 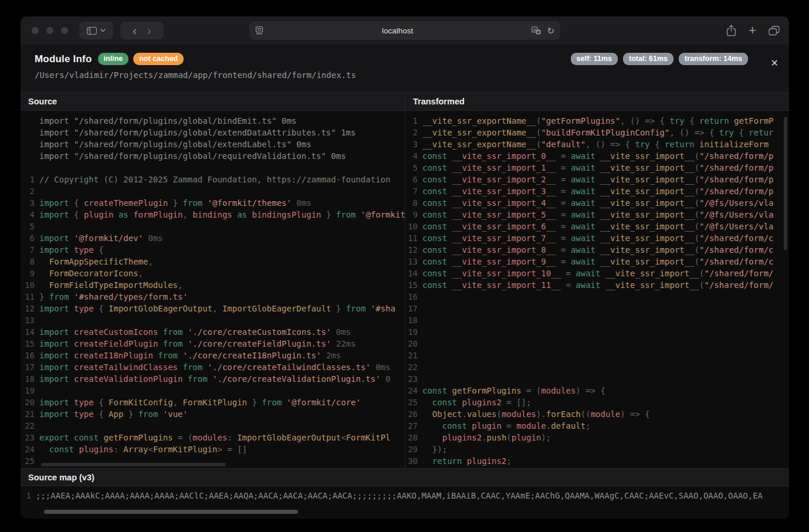 I want to click on code-line: 27 const plugin = module.default;, so click(x=597, y=426).